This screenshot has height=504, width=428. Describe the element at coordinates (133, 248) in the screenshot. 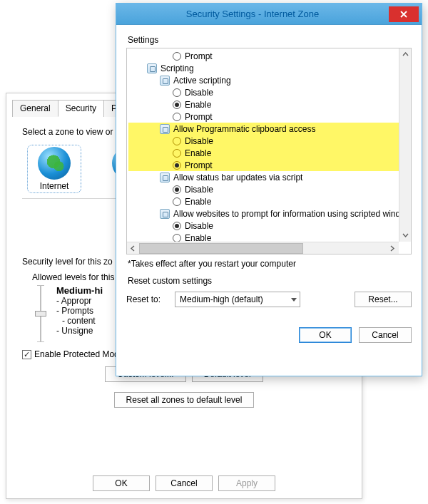

I see `scroll-left-button` at that location.